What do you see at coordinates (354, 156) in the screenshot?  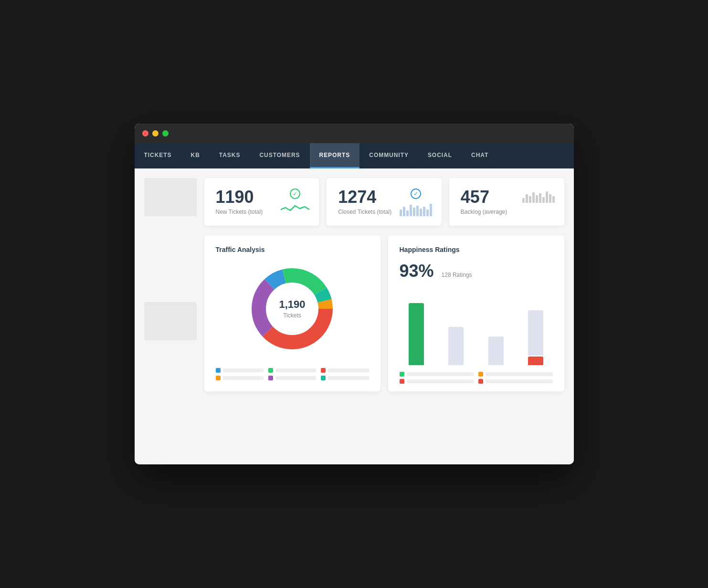 I see `nav-bar: TICKETS KB TASKS CUSTOMERS REPORTS COMMU…` at bounding box center [354, 156].